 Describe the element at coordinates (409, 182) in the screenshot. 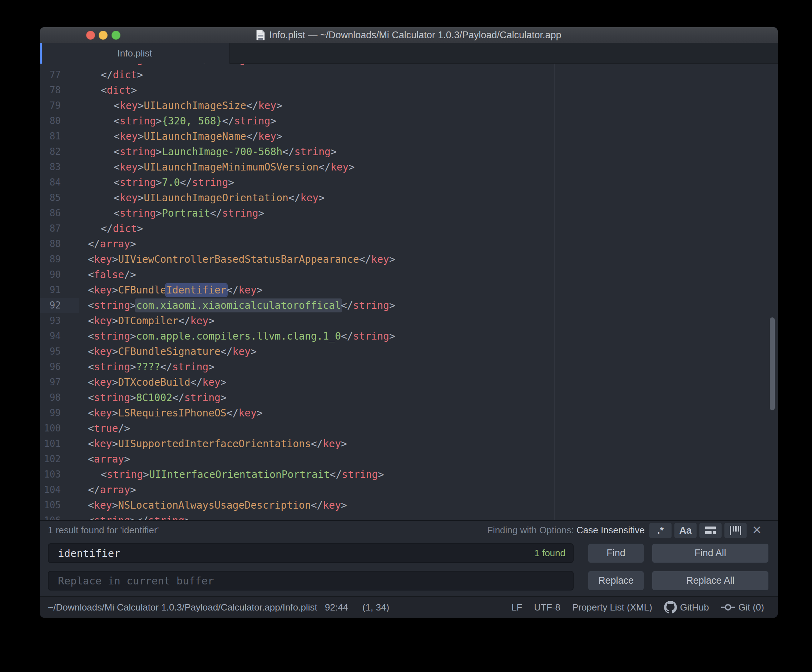

I see `code-line: 84<string>7.0</string>` at that location.